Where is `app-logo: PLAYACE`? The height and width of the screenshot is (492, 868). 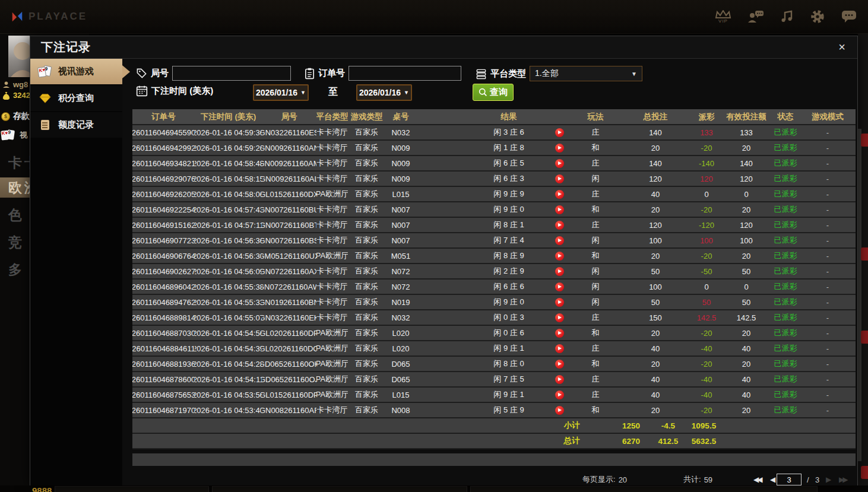 app-logo: PLAYACE is located at coordinates (49, 17).